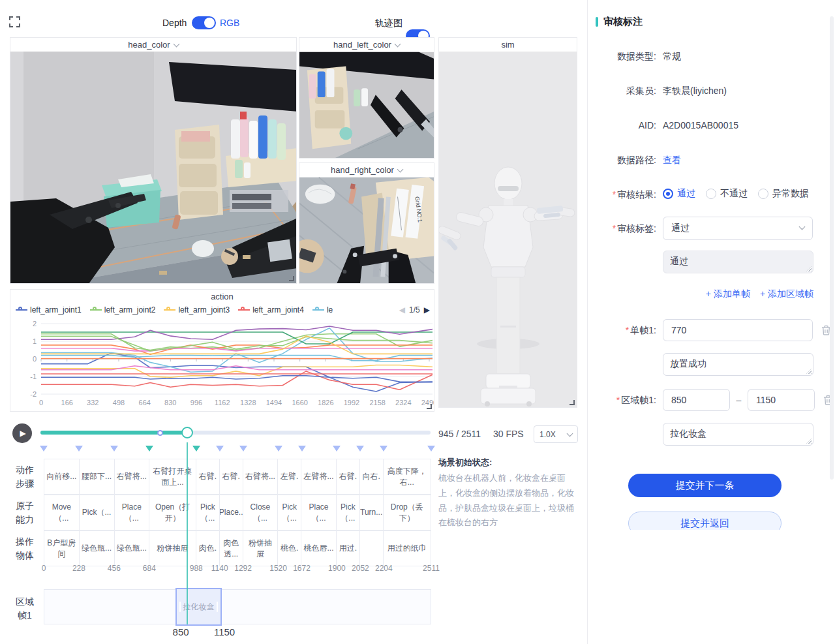 The height and width of the screenshot is (644, 835). Describe the element at coordinates (672, 56) in the screenshot. I see `info-field-value: 常规` at that location.